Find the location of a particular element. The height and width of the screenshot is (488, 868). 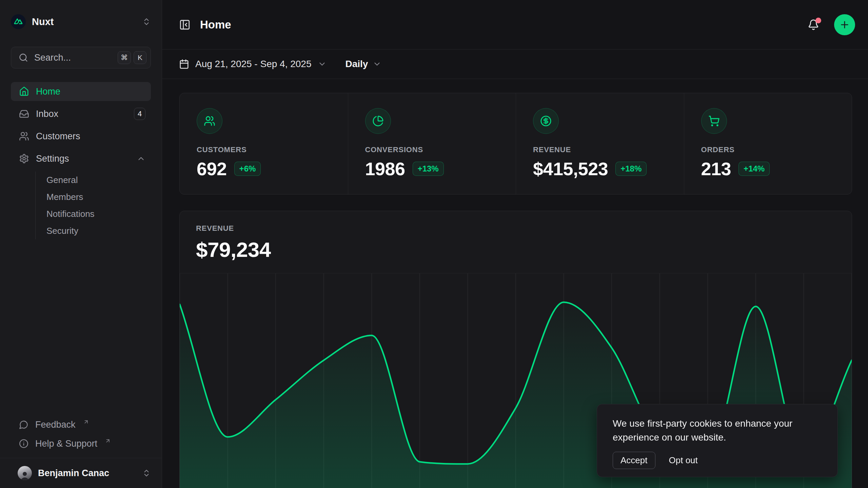

search-input: Search... ⌘ K is located at coordinates (81, 58).